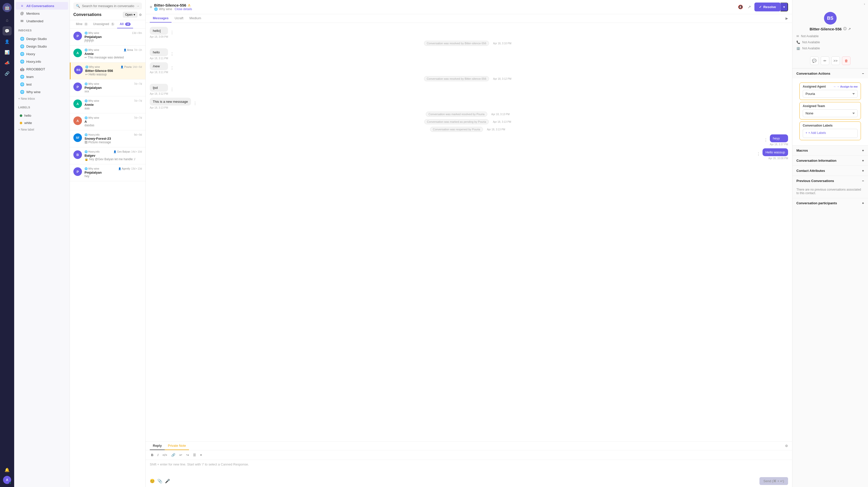 The height and width of the screenshot is (487, 868). What do you see at coordinates (787, 18) in the screenshot?
I see `expand-tabs-icon: ▶` at bounding box center [787, 18].